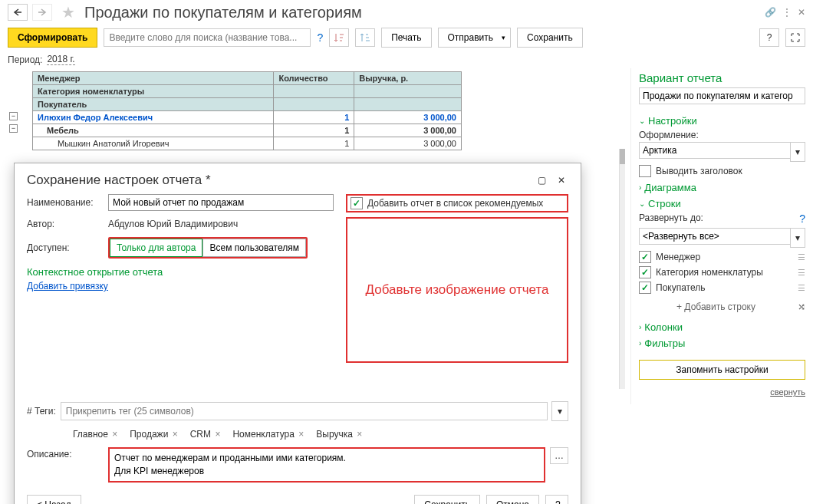 The height and width of the screenshot is (504, 813). What do you see at coordinates (722, 135) in the screenshot?
I see `style-label: Оформление:` at bounding box center [722, 135].